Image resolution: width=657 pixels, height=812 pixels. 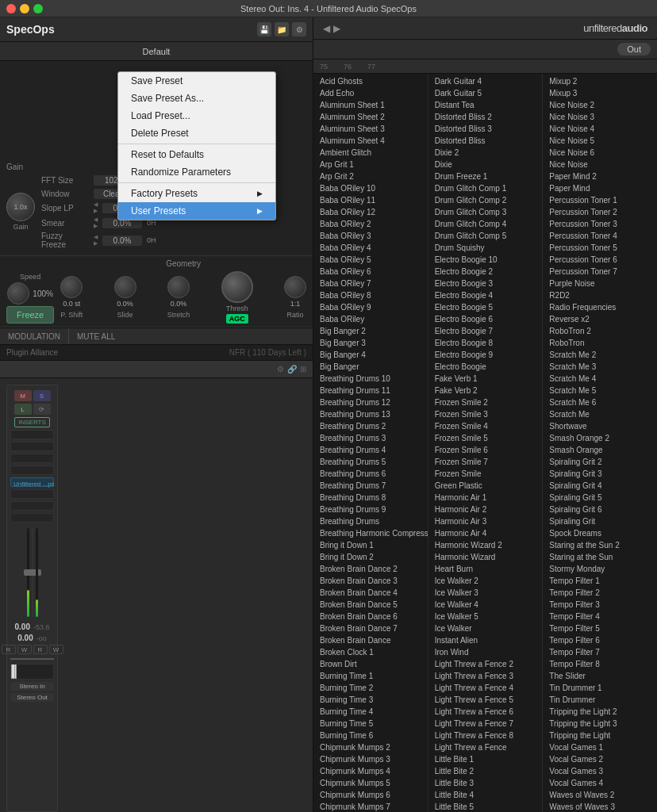 I want to click on preset-item: Baba ORiley 4, so click(x=371, y=247).